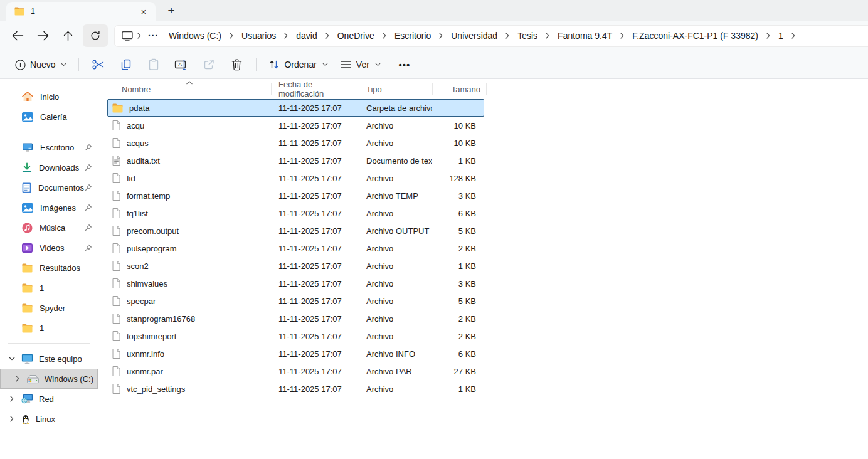 The image size is (868, 459). What do you see at coordinates (296, 266) in the screenshot?
I see `file-row: scon211-11-2025 17:07Archivo1 KB` at bounding box center [296, 266].